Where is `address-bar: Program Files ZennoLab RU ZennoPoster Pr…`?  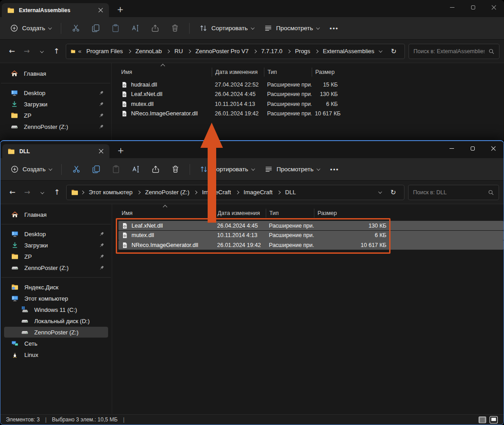 address-bar: Program Files ZennoLab RU ZennoPoster Pr… is located at coordinates (235, 51).